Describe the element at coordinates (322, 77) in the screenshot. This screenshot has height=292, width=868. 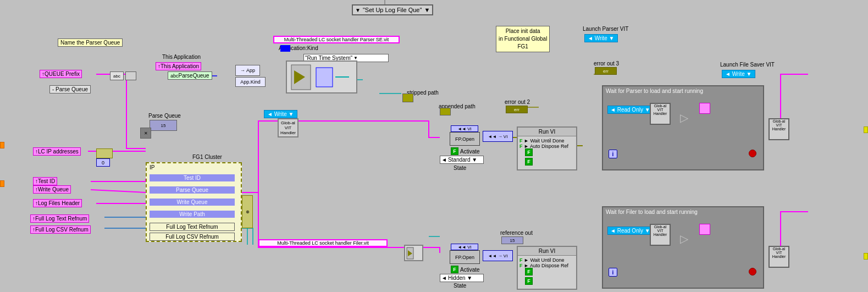
I see `parser-vi-area` at that location.